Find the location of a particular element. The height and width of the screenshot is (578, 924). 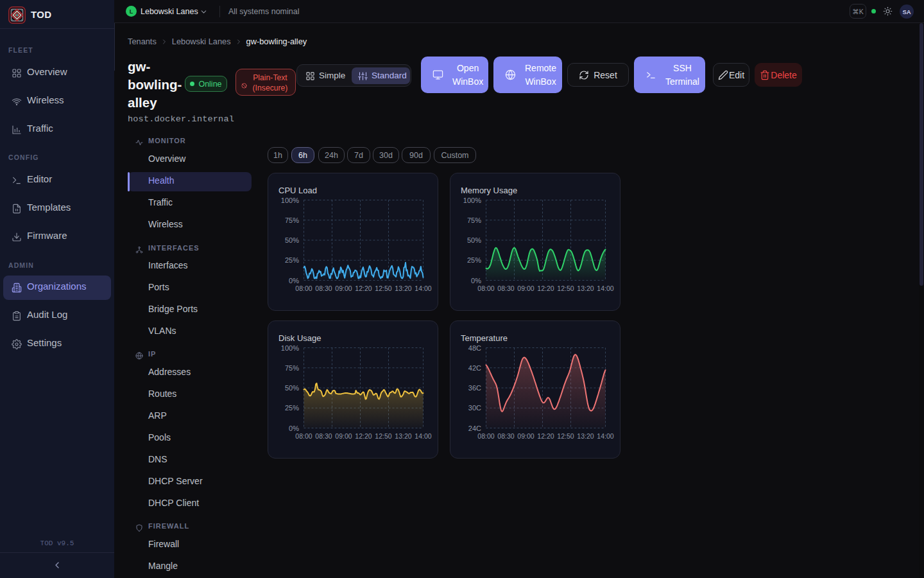

svg-text: 42C is located at coordinates (475, 368).